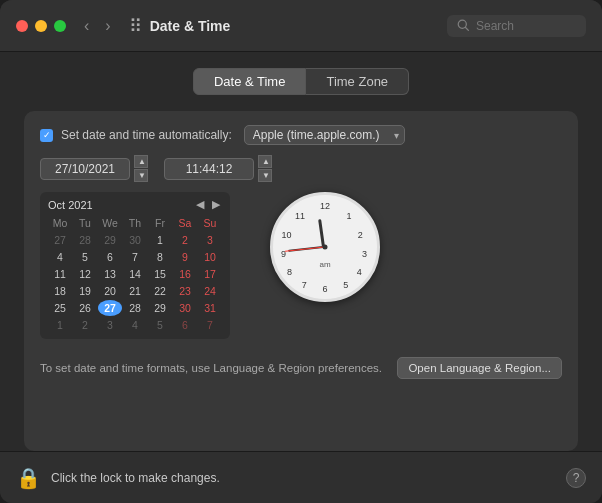  I want to click on cal-day: 11, so click(60, 274).